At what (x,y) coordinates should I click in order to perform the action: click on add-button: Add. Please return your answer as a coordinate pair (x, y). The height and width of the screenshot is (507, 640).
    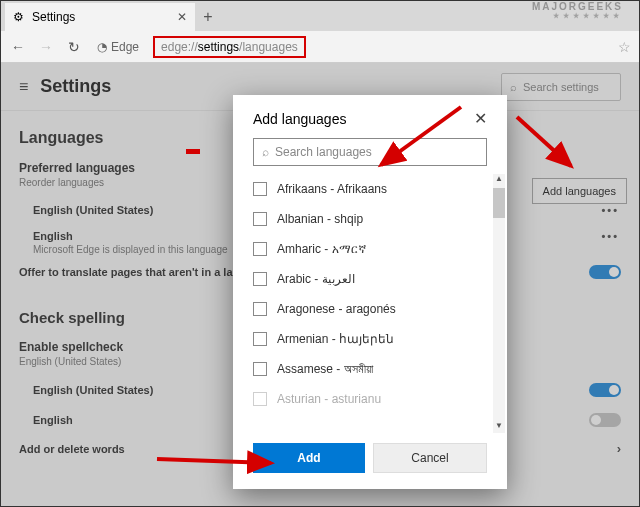
    Looking at the image, I should click on (309, 458).